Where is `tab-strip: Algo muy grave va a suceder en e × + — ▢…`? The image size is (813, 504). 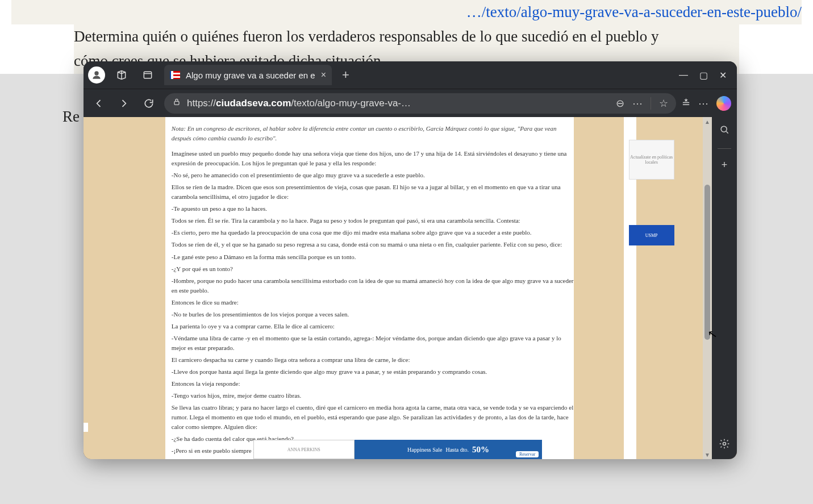
tab-strip: Algo muy grave va a suceder en e × + — ▢… is located at coordinates (410, 75).